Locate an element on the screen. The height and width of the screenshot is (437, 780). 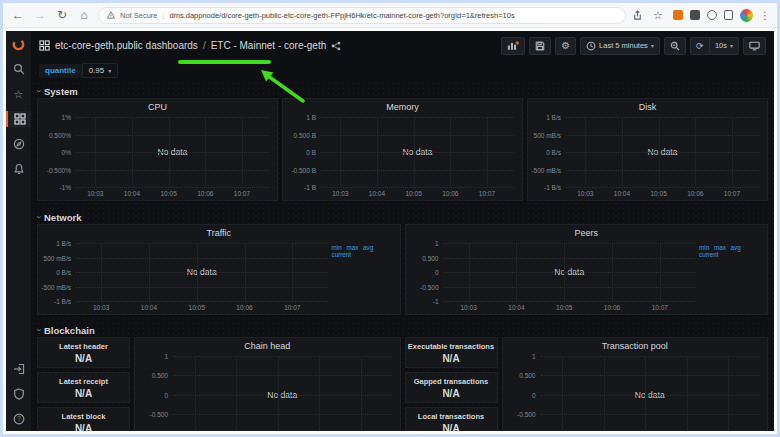
variable-value-dropdown: 0.95 ▾ is located at coordinates (100, 70).